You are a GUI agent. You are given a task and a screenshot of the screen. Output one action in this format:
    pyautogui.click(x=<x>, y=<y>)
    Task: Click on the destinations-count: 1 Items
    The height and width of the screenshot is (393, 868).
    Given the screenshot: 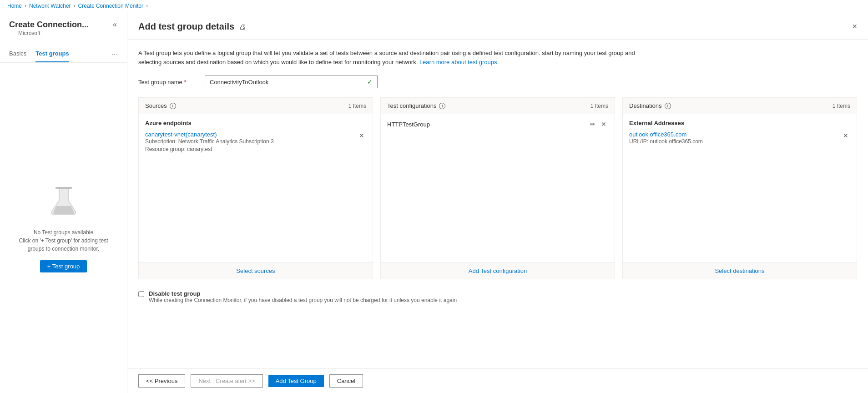 What is the action you would take?
    pyautogui.click(x=842, y=106)
    